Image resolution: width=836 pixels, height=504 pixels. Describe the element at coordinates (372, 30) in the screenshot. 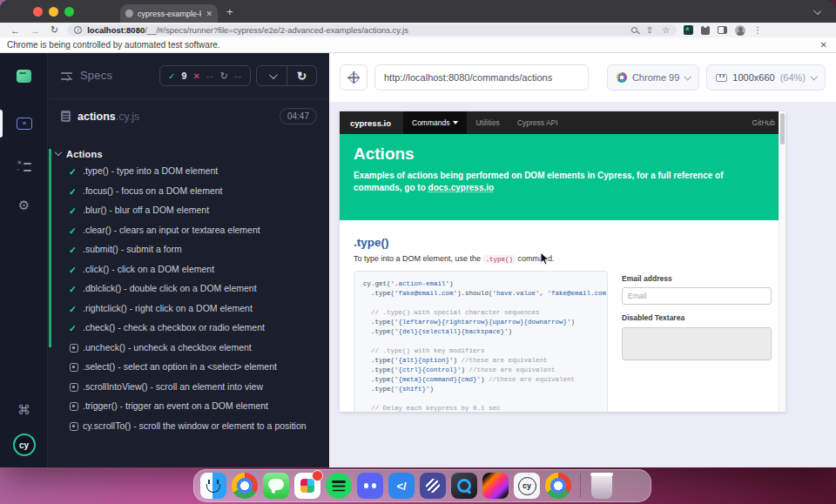

I see `address-bar: i localhost:8080/__/#/specs/runner?file=…` at that location.